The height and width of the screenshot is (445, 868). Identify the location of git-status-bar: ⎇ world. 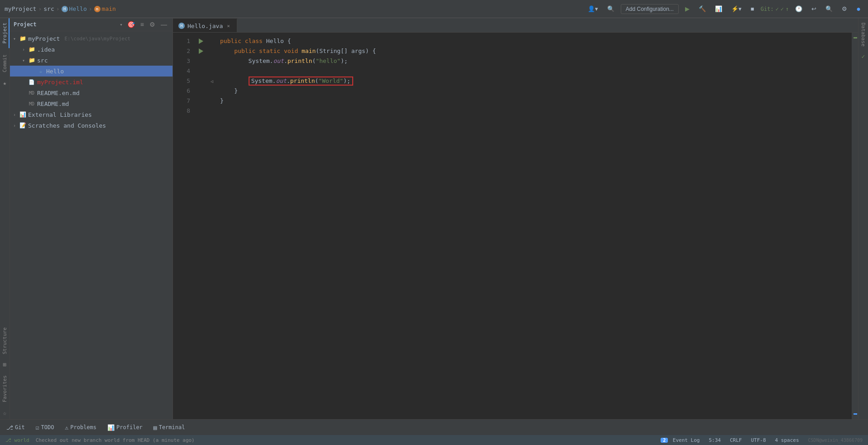
(17, 440).